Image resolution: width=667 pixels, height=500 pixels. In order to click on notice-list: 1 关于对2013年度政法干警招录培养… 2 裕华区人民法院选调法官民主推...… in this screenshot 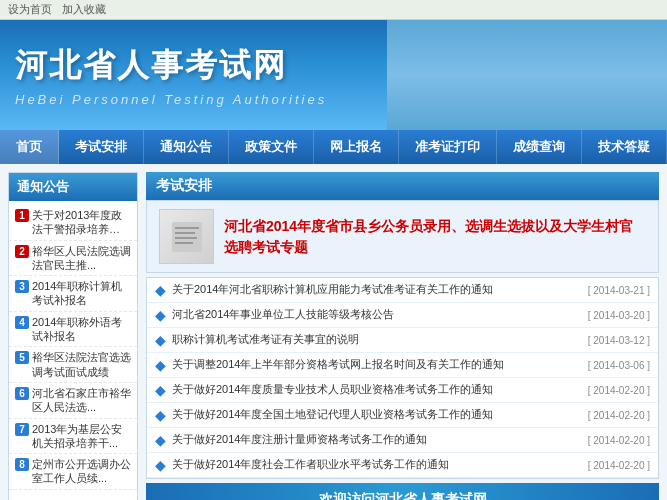, I will do `click(73, 348)`.